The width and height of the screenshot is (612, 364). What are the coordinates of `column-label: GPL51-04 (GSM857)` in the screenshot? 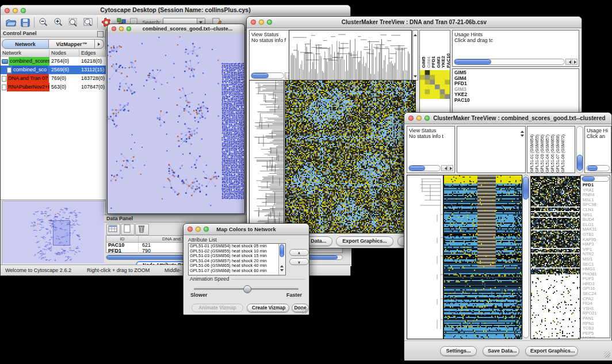 It's located at (548, 150).